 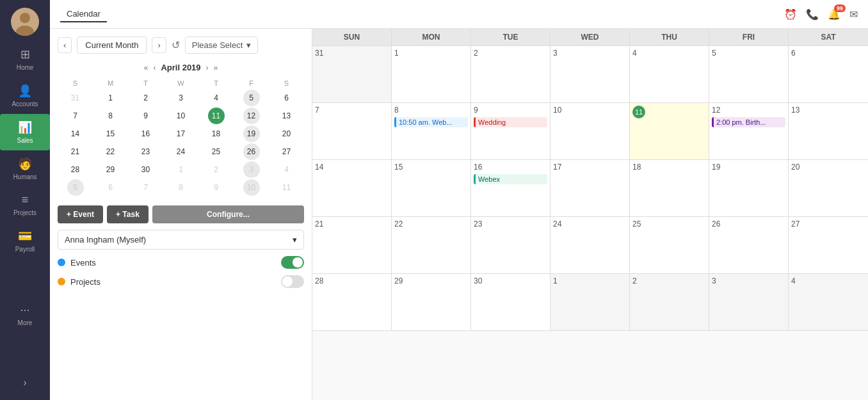 What do you see at coordinates (216, 68) in the screenshot?
I see `mini-next-next-btn: »` at bounding box center [216, 68].